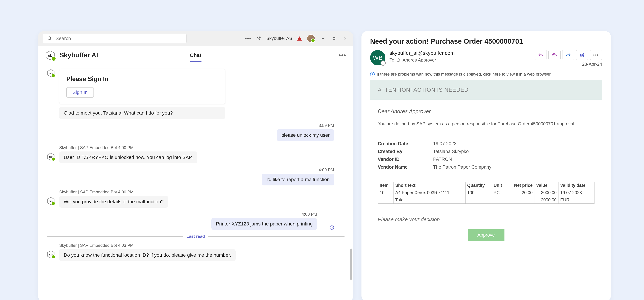  Describe the element at coordinates (342, 55) in the screenshot. I see `app-more-icon: •••` at that location.